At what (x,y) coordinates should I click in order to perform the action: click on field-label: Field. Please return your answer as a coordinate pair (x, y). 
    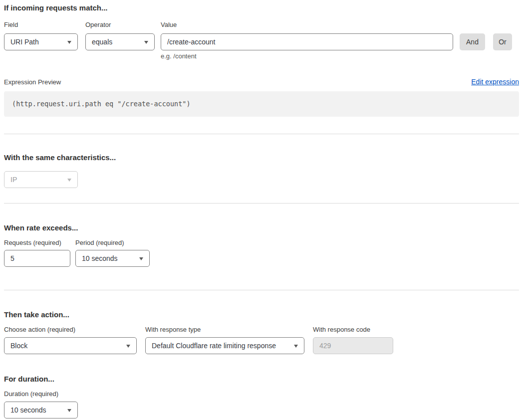
    Looking at the image, I should click on (41, 25).